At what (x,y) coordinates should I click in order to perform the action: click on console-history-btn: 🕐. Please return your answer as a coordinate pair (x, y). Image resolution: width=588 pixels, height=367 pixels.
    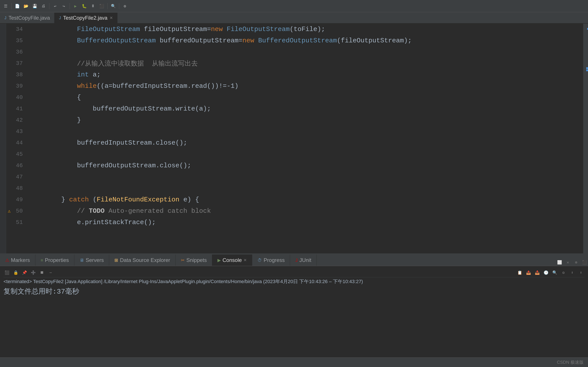
    Looking at the image, I should click on (546, 273).